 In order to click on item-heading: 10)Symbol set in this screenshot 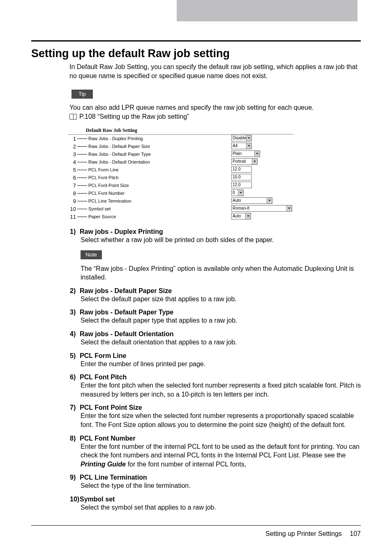, I will do `click(216, 499)`.